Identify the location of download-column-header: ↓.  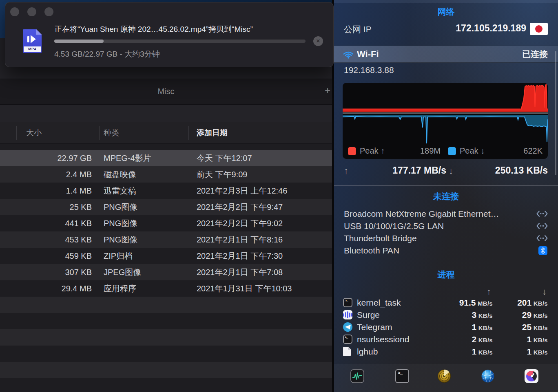
(544, 292).